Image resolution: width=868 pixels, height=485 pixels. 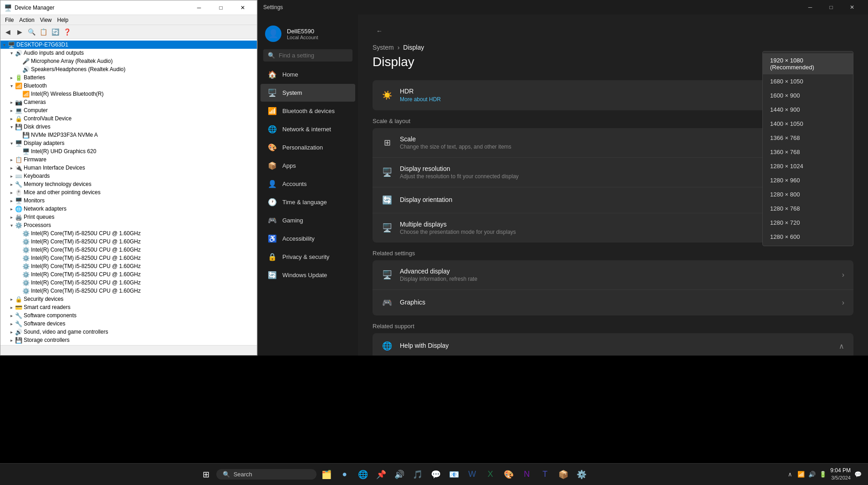 I want to click on hdr-link: More about HDR, so click(x=420, y=99).